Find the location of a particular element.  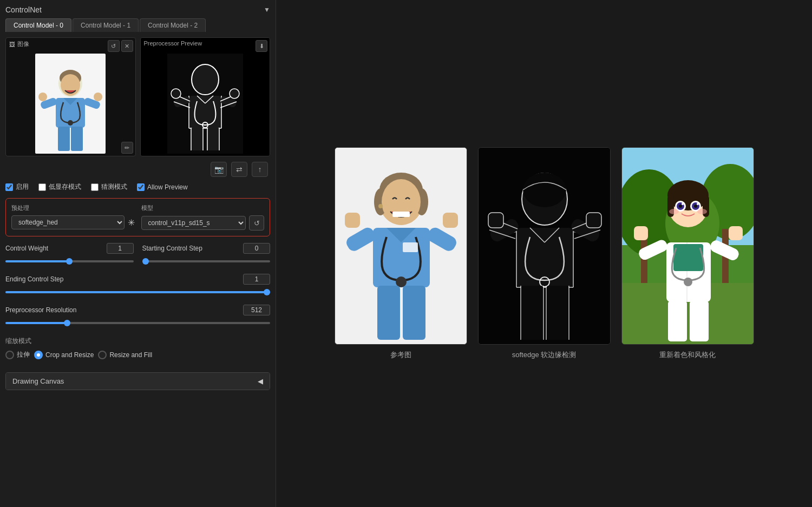

zoom-stretch-label: 拉伸 is located at coordinates (23, 355).